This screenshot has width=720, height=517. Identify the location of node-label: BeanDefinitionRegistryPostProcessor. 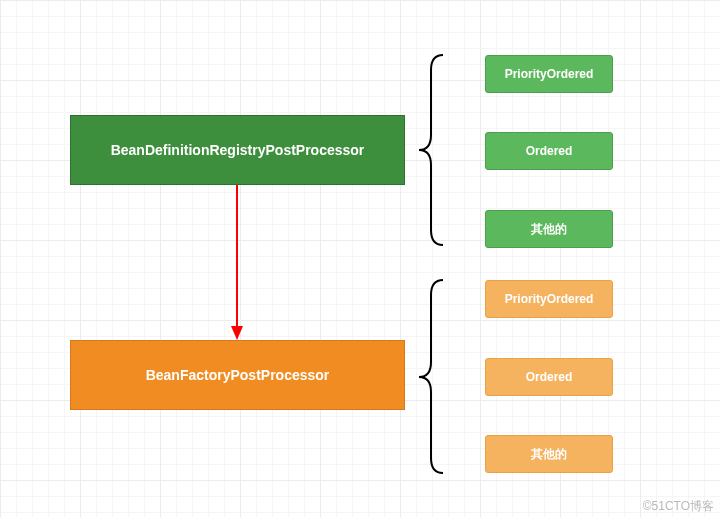
(238, 150).